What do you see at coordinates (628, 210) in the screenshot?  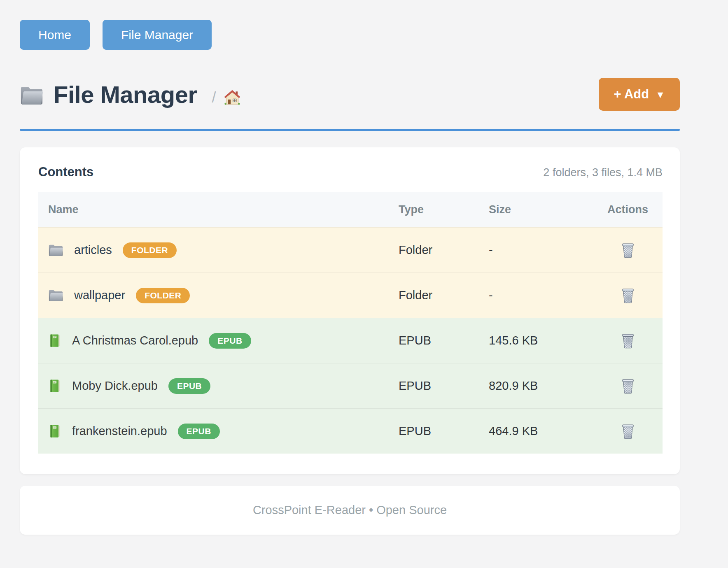 I see `column-header-actions: Actions` at bounding box center [628, 210].